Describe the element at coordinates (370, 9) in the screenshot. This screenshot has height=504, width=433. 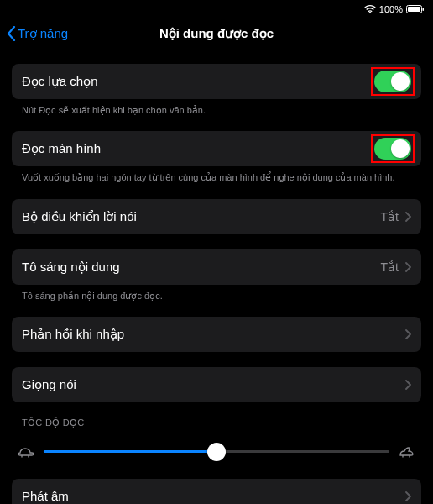
I see `wifi-icon` at that location.